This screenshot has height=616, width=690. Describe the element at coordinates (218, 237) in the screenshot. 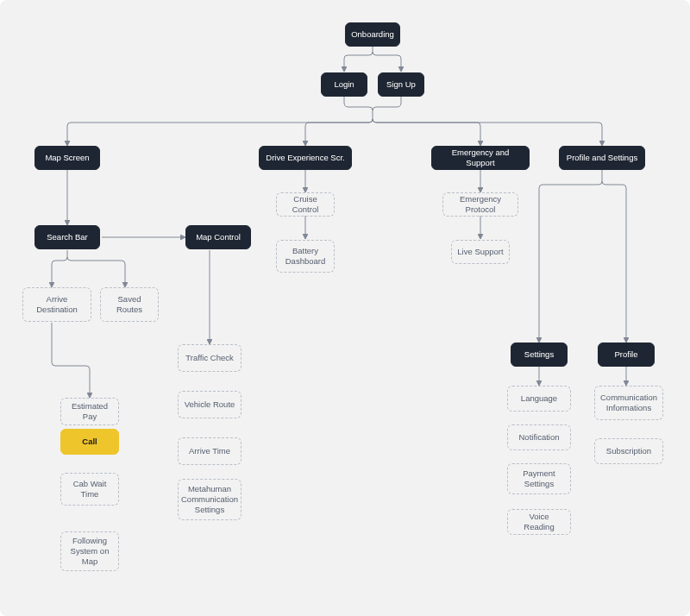

I see `node-map-control: Map Control` at that location.